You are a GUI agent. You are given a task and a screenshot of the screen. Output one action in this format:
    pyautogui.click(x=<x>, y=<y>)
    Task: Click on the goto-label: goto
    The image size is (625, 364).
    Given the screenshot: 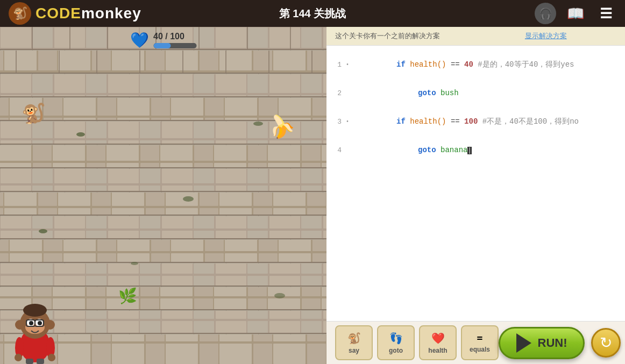 What is the action you would take?
    pyautogui.click(x=396, y=351)
    